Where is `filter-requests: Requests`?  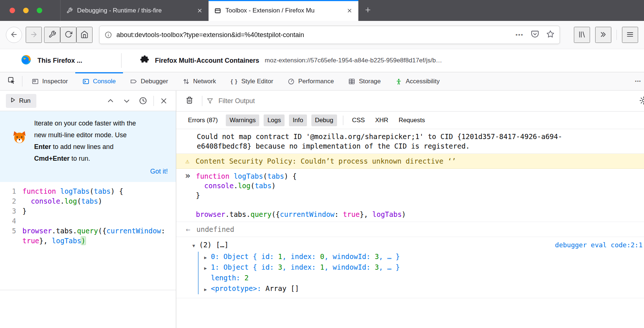
filter-requests: Requests is located at coordinates (412, 120).